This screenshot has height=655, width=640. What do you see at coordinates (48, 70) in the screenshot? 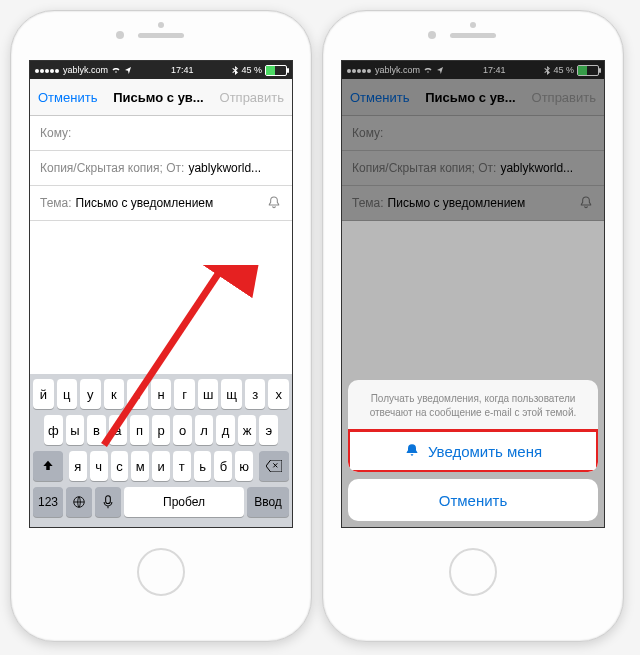
I see `signal-dots-icon` at bounding box center [48, 70].